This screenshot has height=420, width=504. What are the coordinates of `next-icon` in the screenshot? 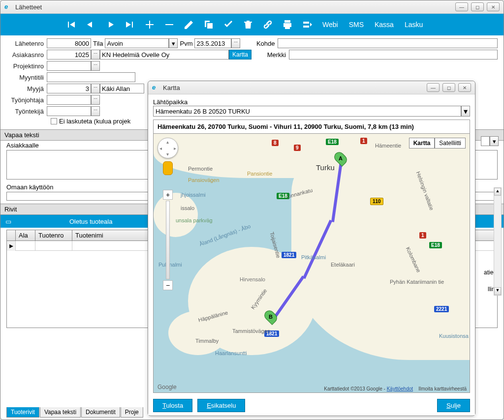 It's located at (110, 25).